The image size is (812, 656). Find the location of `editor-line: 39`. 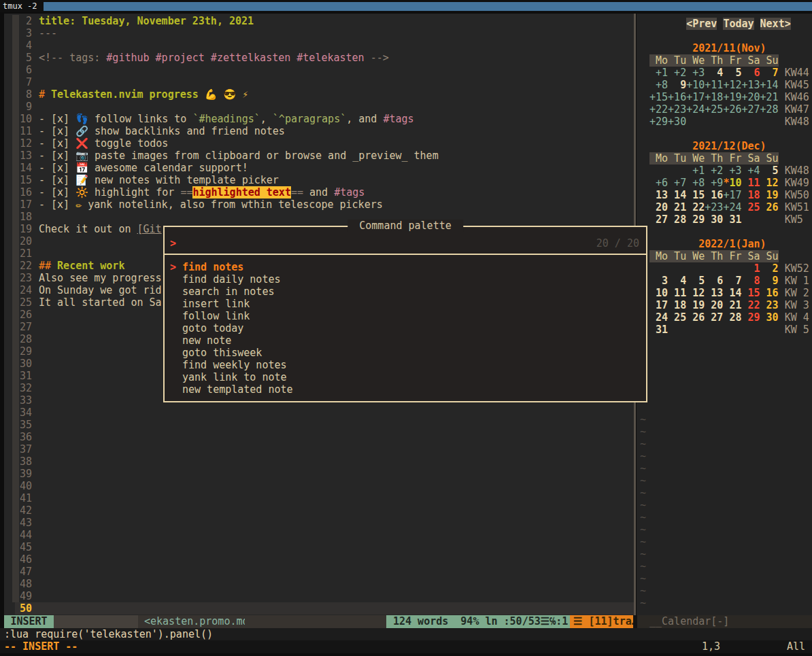

editor-line: 39 is located at coordinates (320, 474).